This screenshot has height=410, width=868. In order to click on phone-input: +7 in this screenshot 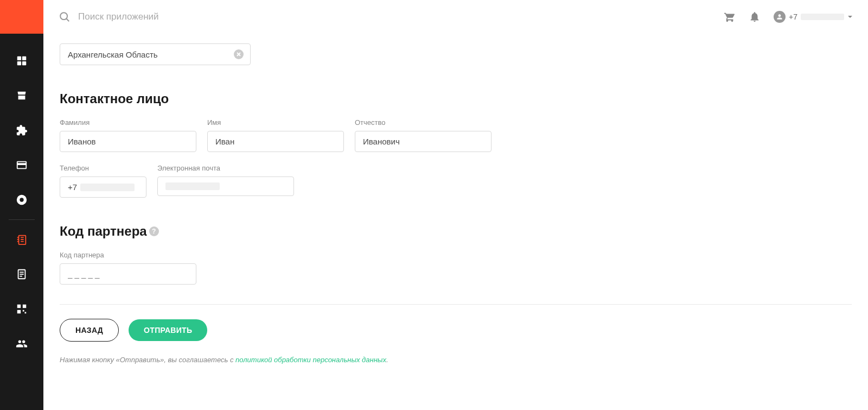, I will do `click(103, 187)`.